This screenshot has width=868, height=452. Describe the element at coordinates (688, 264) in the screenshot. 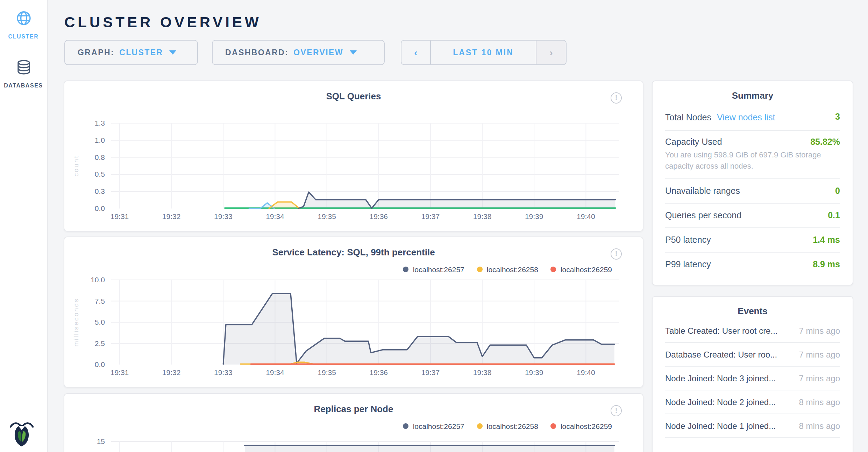

I see `p99-latency-label: P99 latency` at that location.